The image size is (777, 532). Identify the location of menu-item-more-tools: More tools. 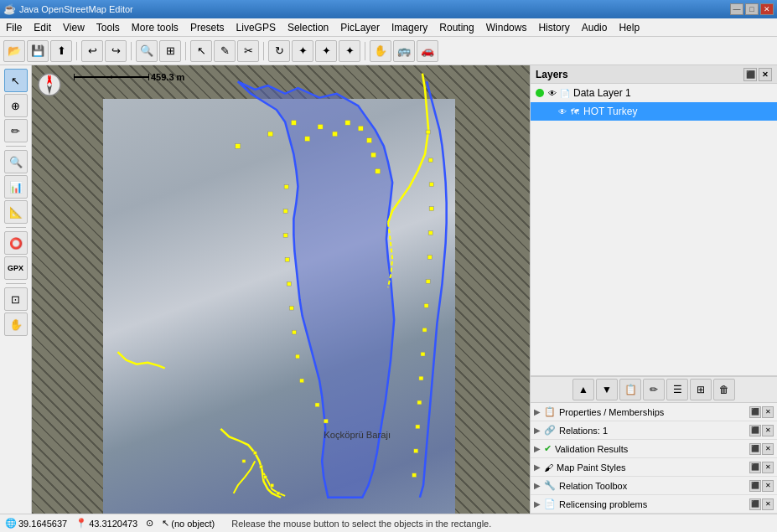
(155, 27).